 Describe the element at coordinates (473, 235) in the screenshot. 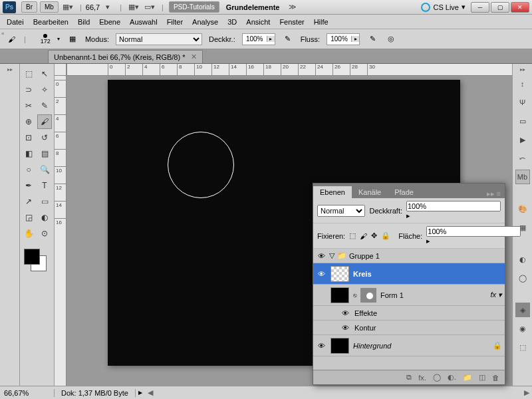

I see `layer-fill-input: ▸` at that location.